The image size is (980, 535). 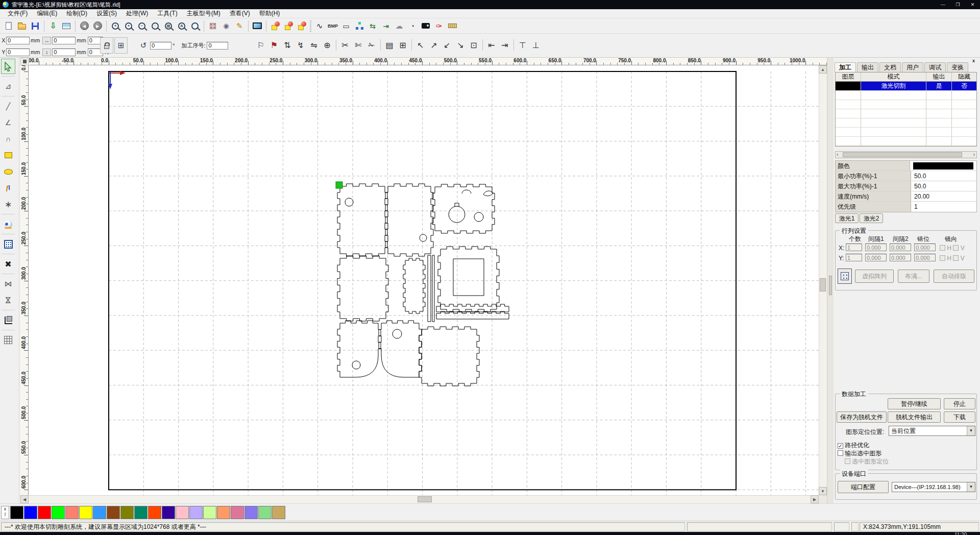 What do you see at coordinates (8, 264) in the screenshot?
I see `delete-tool-icon: ✖` at bounding box center [8, 264].